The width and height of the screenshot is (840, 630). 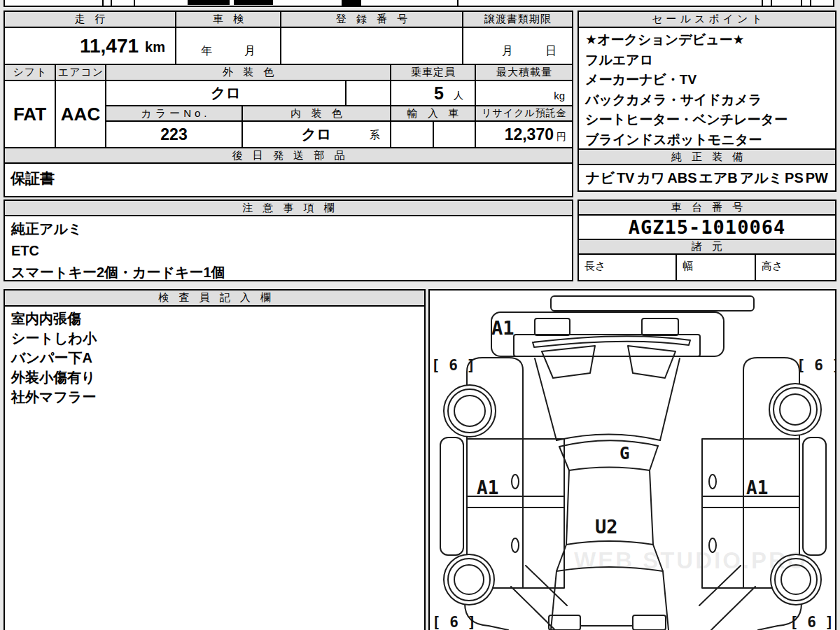 What do you see at coordinates (248, 73) in the screenshot?
I see `exterior-color-header: 外 装 色` at bounding box center [248, 73].